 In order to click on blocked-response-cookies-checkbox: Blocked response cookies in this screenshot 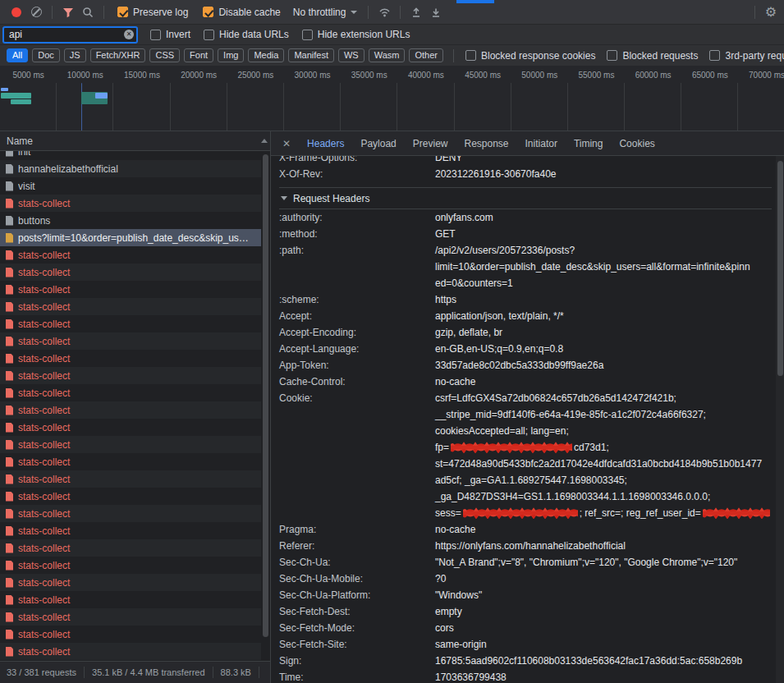, I will do `click(530, 56)`.